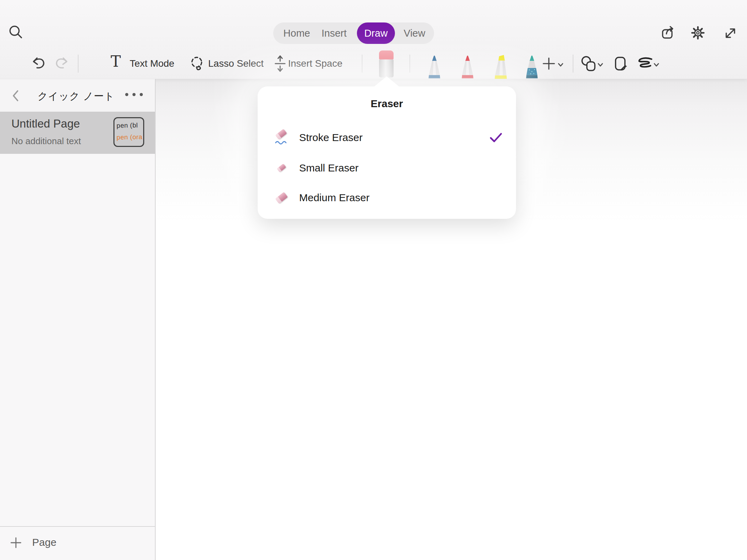 Image resolution: width=747 pixels, height=560 pixels. What do you see at coordinates (116, 62) in the screenshot?
I see `text-mode-icon: T` at bounding box center [116, 62].